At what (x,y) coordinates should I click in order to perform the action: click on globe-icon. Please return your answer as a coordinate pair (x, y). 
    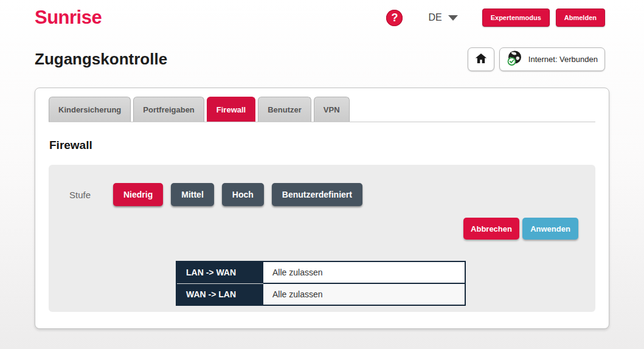
    Looking at the image, I should click on (514, 60).